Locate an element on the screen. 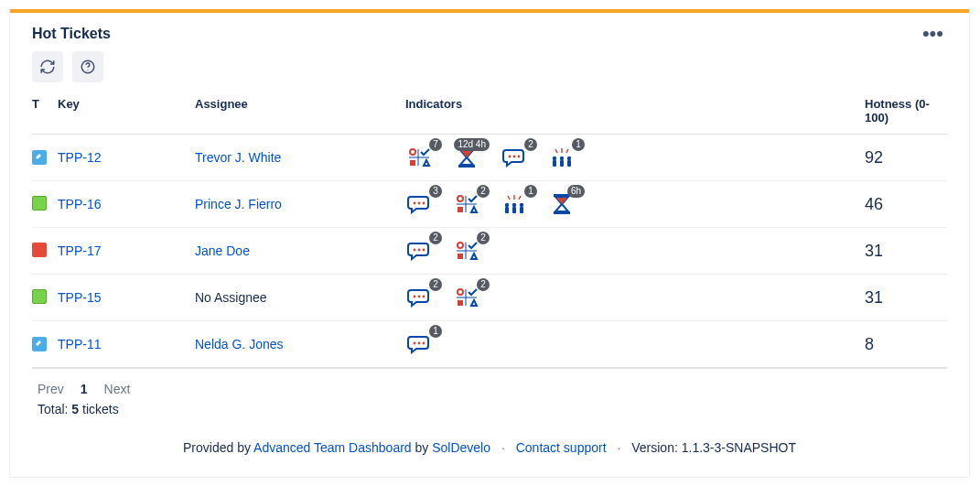 This screenshot has height=497, width=980. table-row: TPP-11Nelda G. Jones18 is located at coordinates (490, 345).